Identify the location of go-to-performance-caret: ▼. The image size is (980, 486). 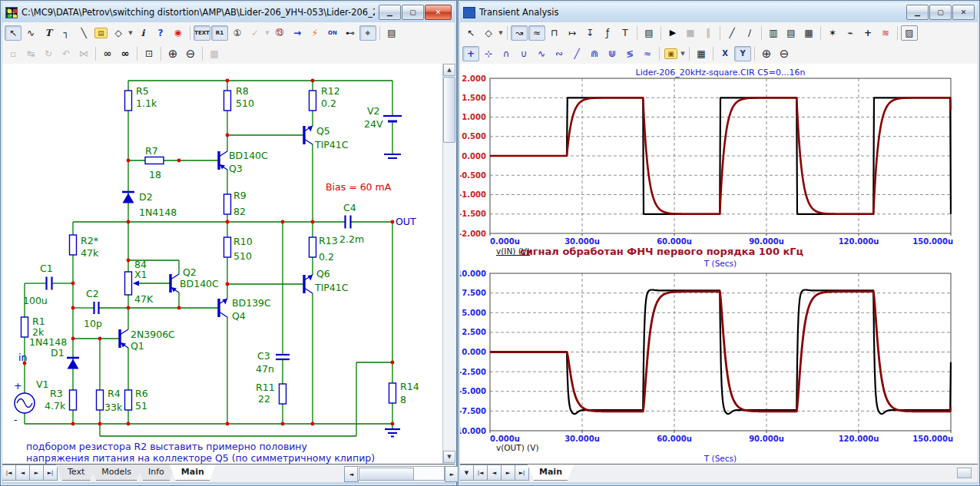
(683, 54).